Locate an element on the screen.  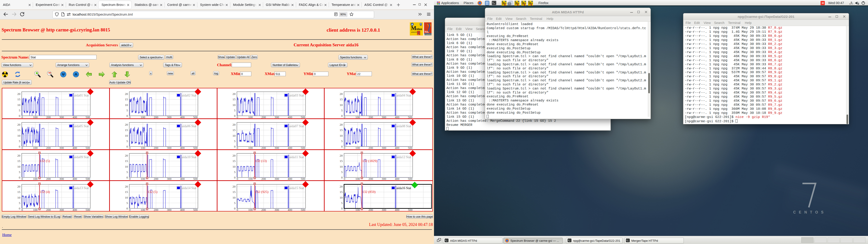
svg-text: aida09 Stat is located at coordinates (82, 157).